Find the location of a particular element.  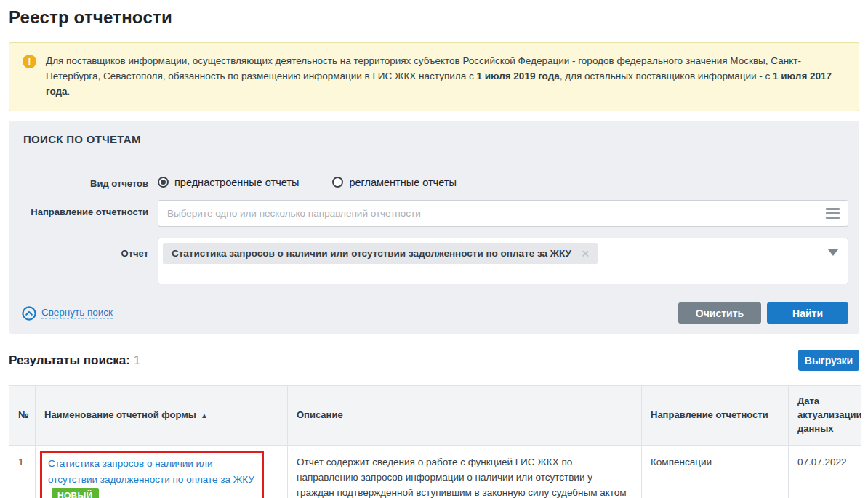

page-title: Реестр отчетности is located at coordinates (434, 17).